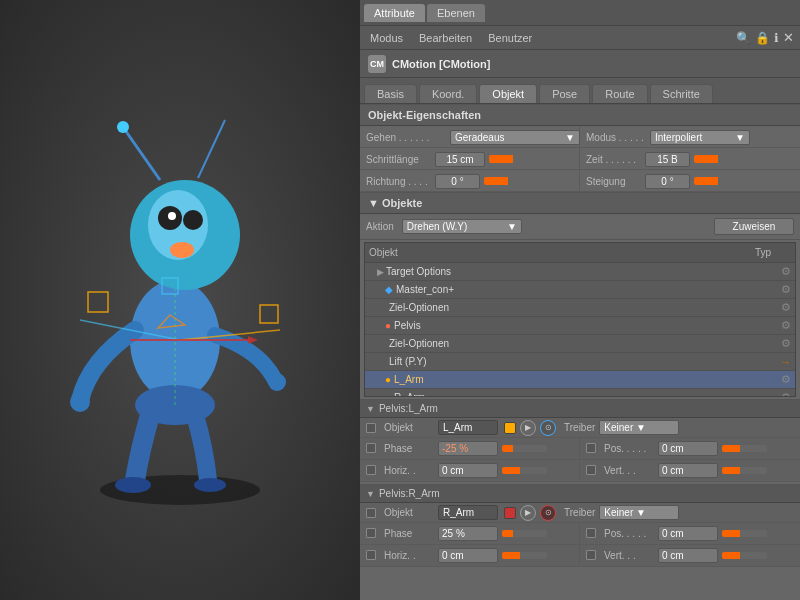 This screenshot has width=800, height=600. Describe the element at coordinates (629, 534) in the screenshot. I see `pos-label-r: Pos. . . . .` at that location.